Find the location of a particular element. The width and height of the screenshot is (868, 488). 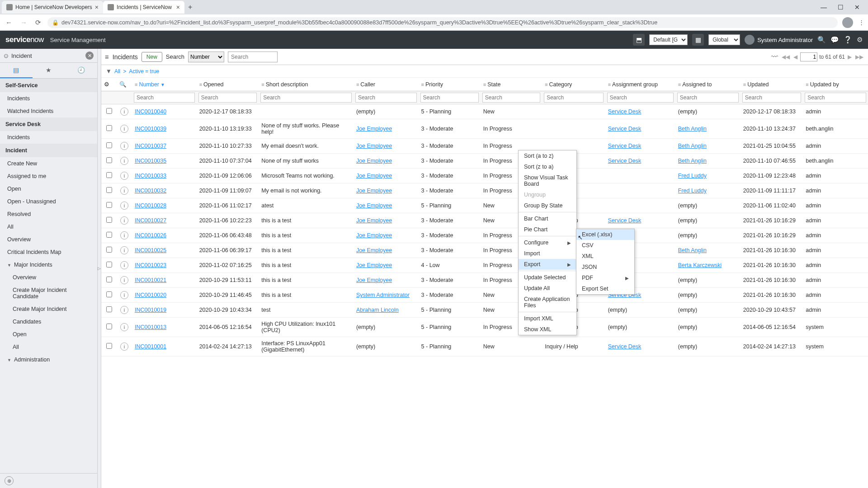

incident-number-link: INC0010026 is located at coordinates (151, 235).